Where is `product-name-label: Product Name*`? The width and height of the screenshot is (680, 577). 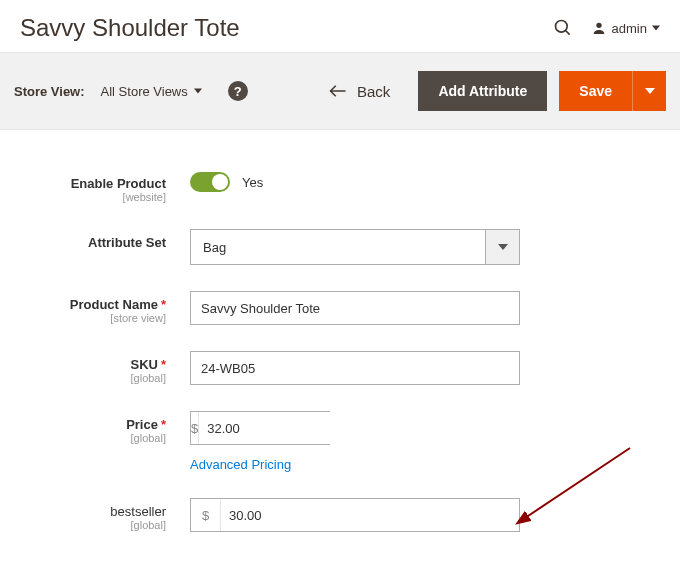
product-name-label: Product Name* is located at coordinates (118, 304).